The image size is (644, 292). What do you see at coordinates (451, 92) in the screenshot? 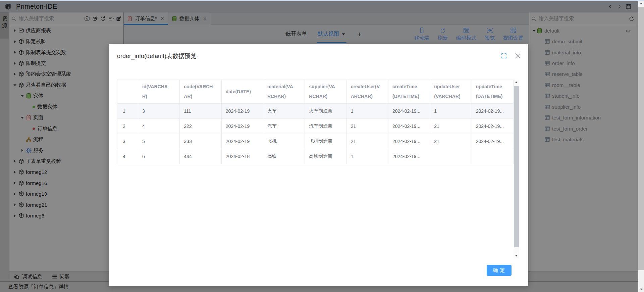
I see `column-header: updateUser (VARCHAR)` at bounding box center [451, 92].